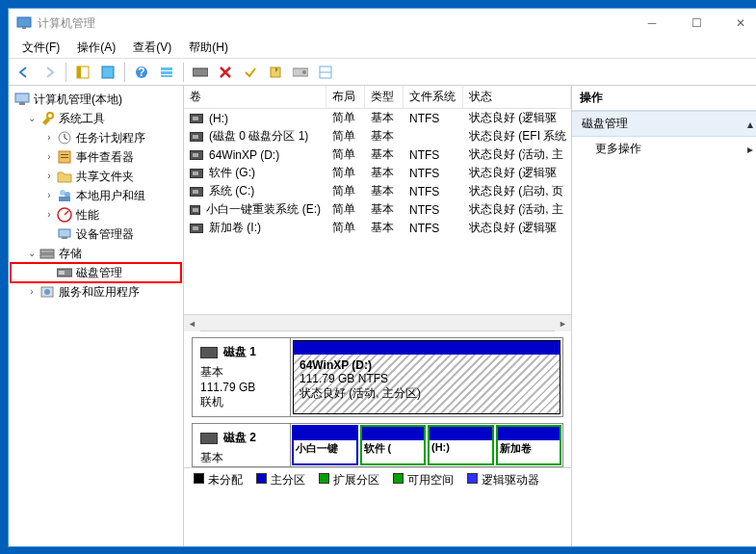 This screenshot has height=554, width=756. What do you see at coordinates (378, 322) in the screenshot?
I see `horizontal-scrollbar: ◄ ►` at bounding box center [378, 322].